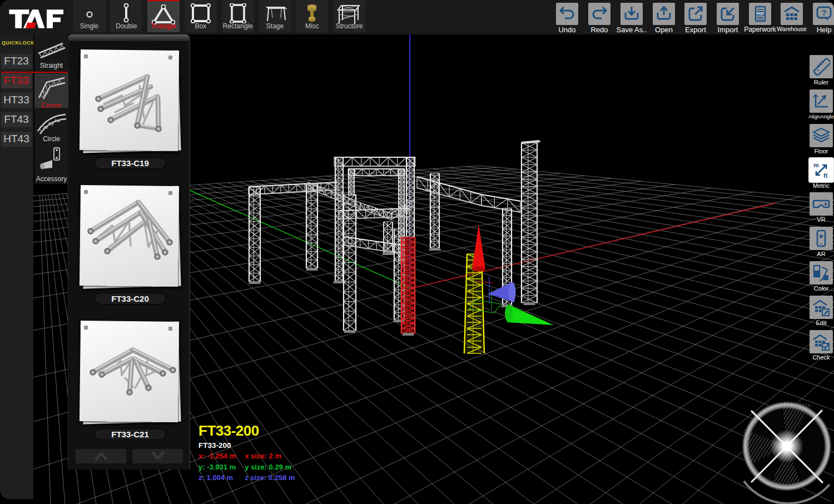 This screenshot has width=834, height=504. I want to click on svg-text: m, so click(816, 165).